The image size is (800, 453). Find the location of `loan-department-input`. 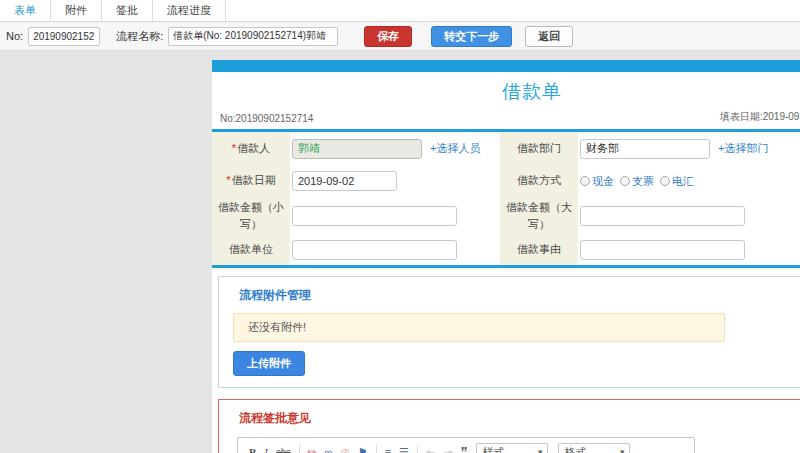

loan-department-input is located at coordinates (645, 149).